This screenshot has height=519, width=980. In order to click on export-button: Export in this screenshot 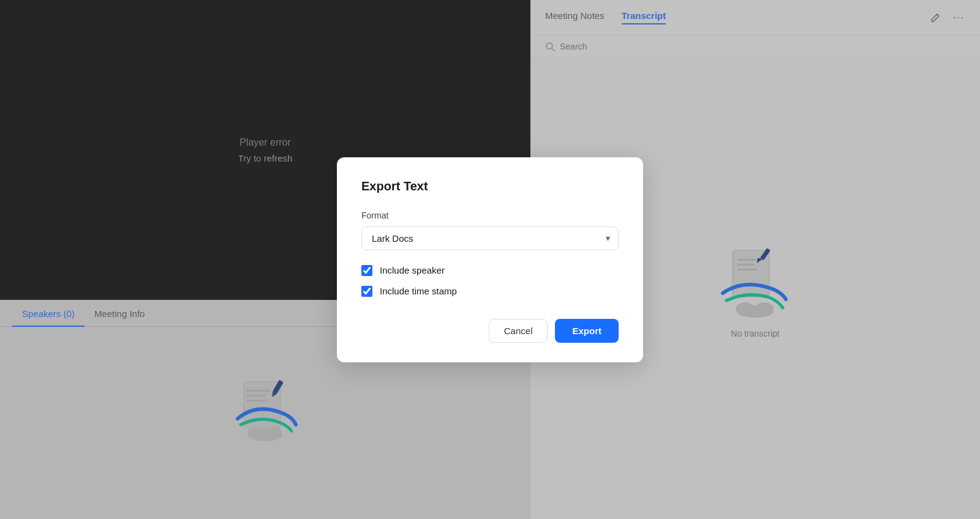, I will do `click(587, 330)`.